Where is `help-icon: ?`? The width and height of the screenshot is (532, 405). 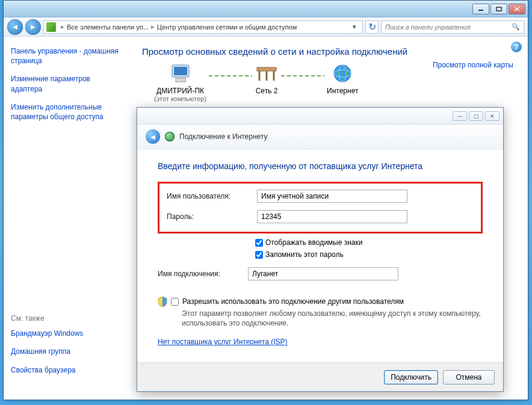 help-icon: ? is located at coordinates (516, 47).